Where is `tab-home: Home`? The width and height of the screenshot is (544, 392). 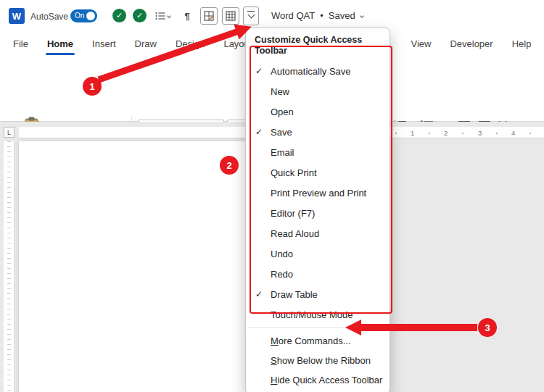
tab-home: Home is located at coordinates (60, 43).